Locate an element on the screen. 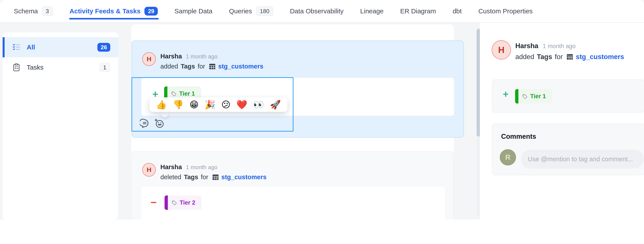 Image resolution: width=644 pixels, height=244 pixels. tab-count-badge: 29 is located at coordinates (151, 11).